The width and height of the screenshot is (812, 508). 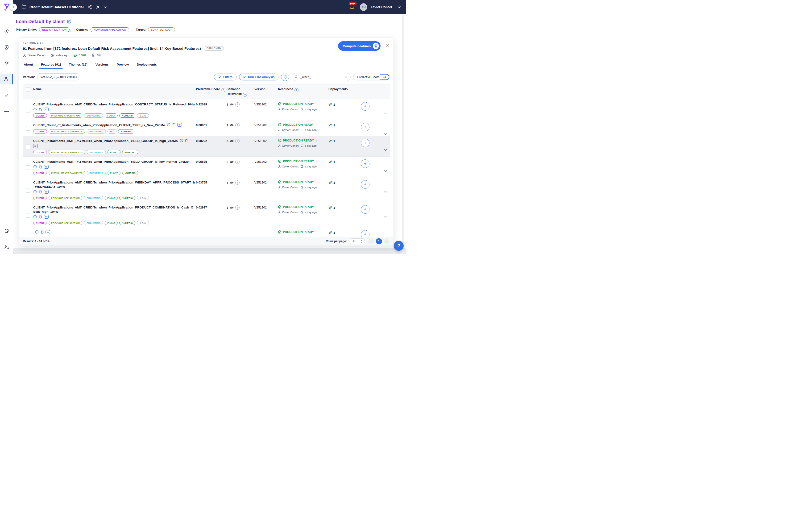 What do you see at coordinates (162, 30) in the screenshot?
I see `target-badge: LOAN_DEFAULT` at bounding box center [162, 30].